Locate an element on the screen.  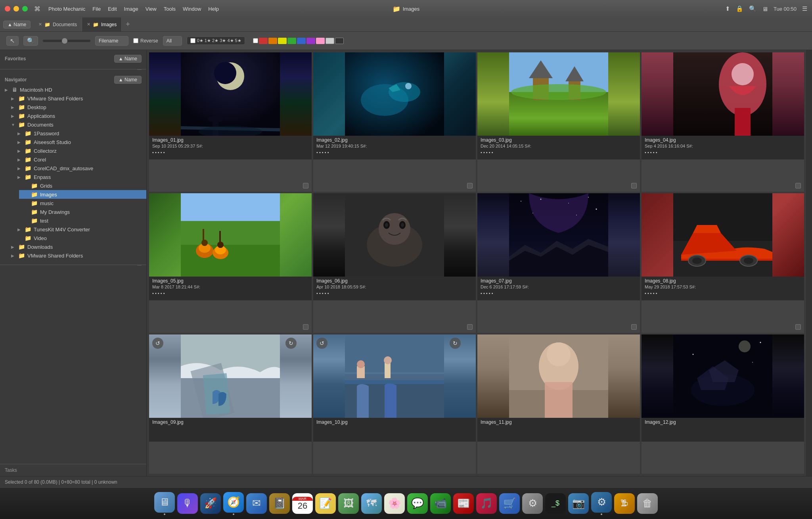
rotate-left-button-9: ↺ is located at coordinates (158, 343).